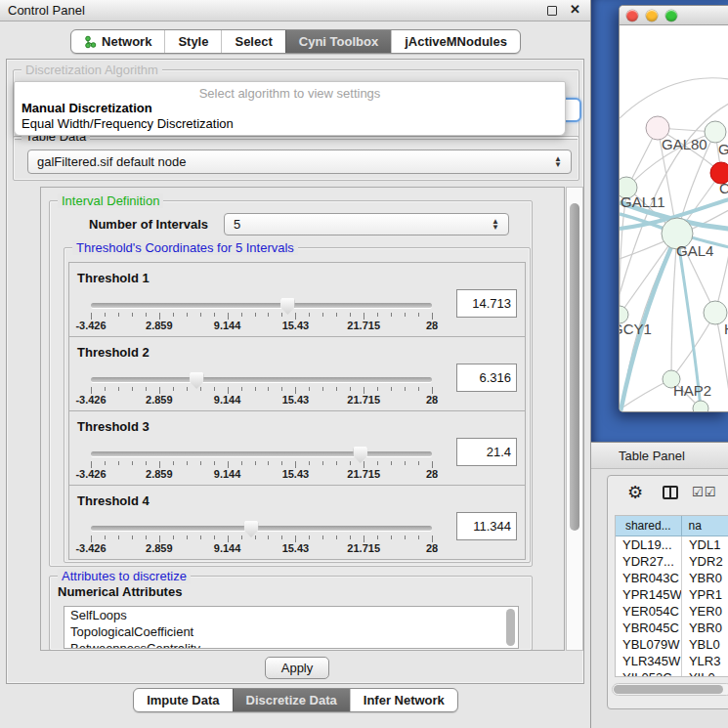 Image resolution: width=728 pixels, height=728 pixels. What do you see at coordinates (291, 700) in the screenshot?
I see `tab-discretize-data: Discretize Data` at bounding box center [291, 700].